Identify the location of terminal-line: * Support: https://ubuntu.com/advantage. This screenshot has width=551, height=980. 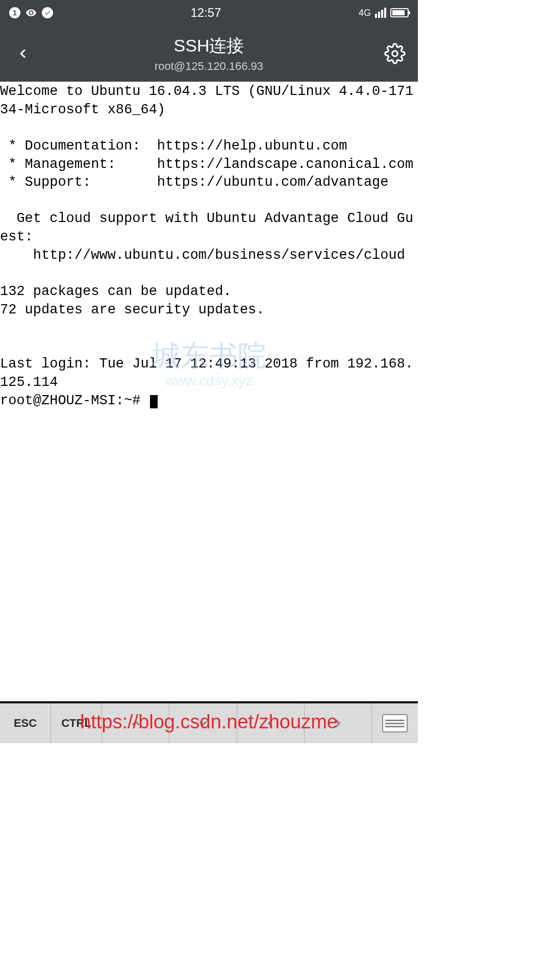
(194, 182).